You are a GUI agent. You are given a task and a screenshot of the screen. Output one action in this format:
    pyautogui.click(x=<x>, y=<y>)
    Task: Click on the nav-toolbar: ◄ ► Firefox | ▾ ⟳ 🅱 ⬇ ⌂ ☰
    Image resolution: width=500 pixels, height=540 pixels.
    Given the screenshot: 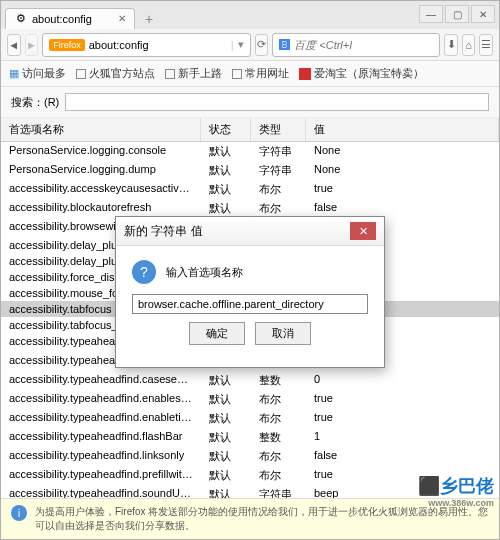 What is the action you would take?
    pyautogui.click(x=250, y=45)
    